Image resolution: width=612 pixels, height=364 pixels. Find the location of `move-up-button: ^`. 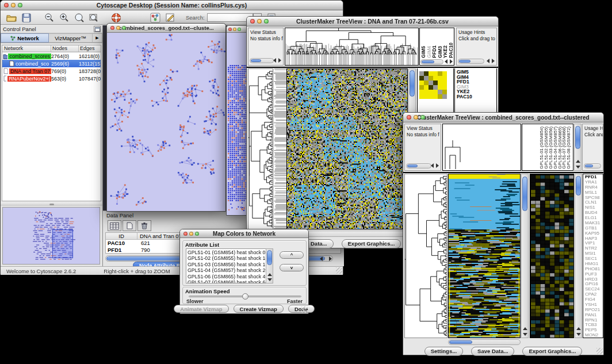

move-up-button: ^ is located at coordinates (292, 255).